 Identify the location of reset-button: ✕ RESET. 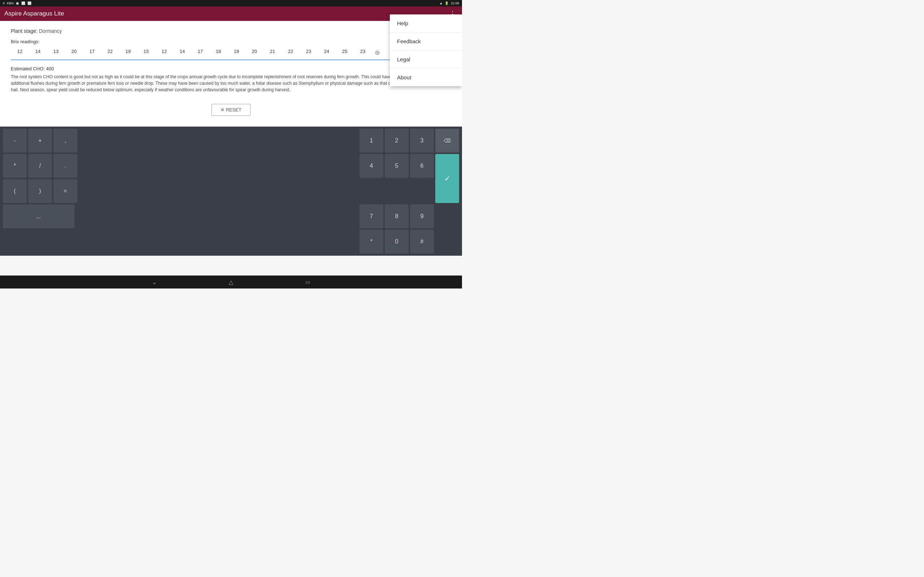
(231, 110).